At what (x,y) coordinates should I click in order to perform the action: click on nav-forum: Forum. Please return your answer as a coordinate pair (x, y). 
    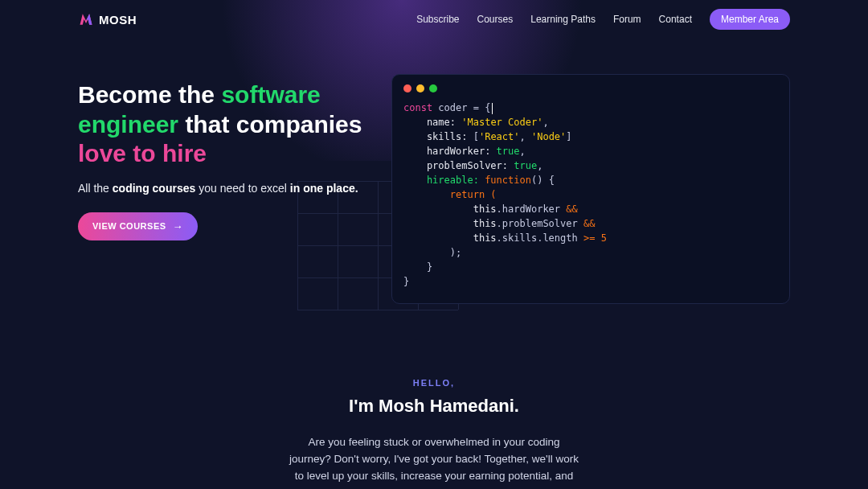
    Looking at the image, I should click on (627, 19).